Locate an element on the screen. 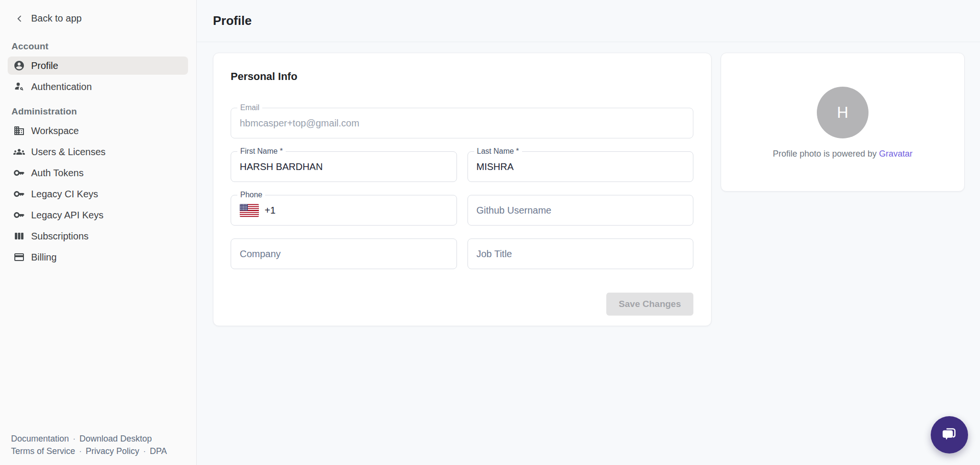 Image resolution: width=980 pixels, height=465 pixels. sidebar-item-label: Legacy CI Keys is located at coordinates (65, 194).